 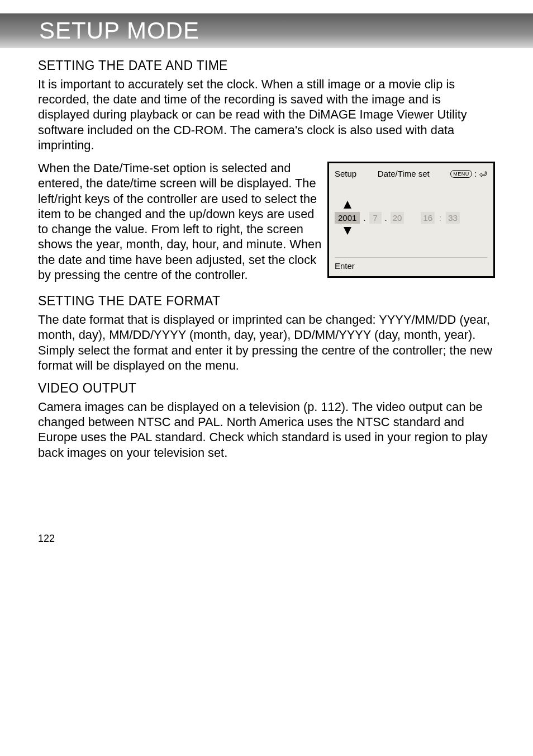 What do you see at coordinates (266, 31) in the screenshot?
I see `title-bar: SETUP MODE` at bounding box center [266, 31].